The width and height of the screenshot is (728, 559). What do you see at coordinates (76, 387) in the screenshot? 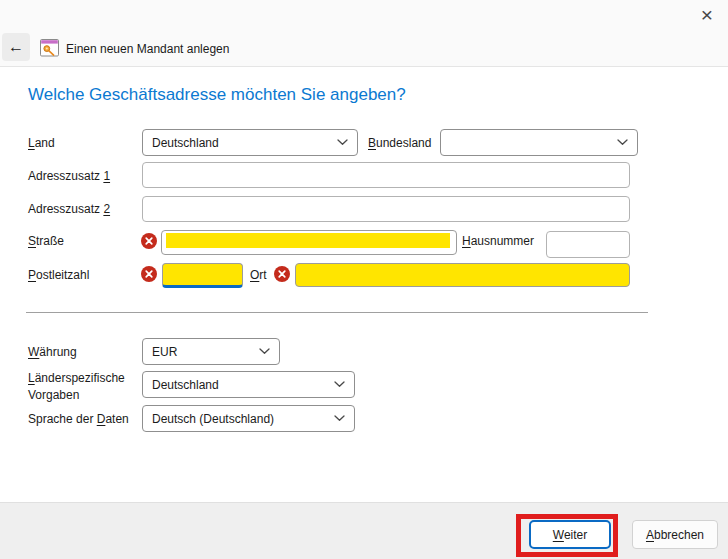
I see `vorgaben-label: Länderspezifische Vorgaben` at bounding box center [76, 387].